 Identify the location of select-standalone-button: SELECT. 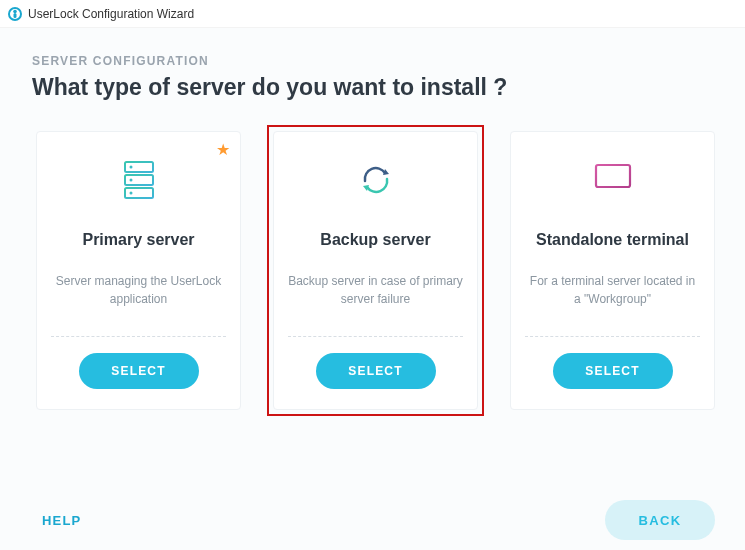
(613, 371).